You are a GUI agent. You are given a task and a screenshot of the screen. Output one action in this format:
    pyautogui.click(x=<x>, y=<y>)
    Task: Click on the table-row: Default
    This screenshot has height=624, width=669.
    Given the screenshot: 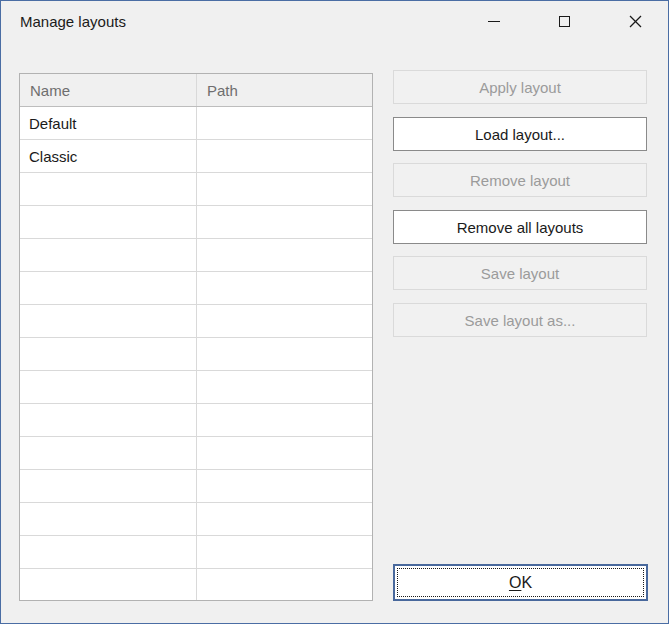 What is the action you would take?
    pyautogui.click(x=196, y=124)
    